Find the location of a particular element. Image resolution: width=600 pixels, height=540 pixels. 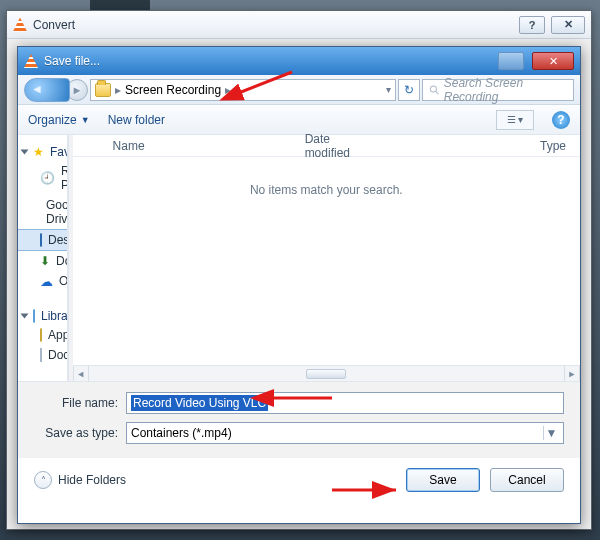

sidebar-item-label: Desktop is located at coordinates (58, 240).